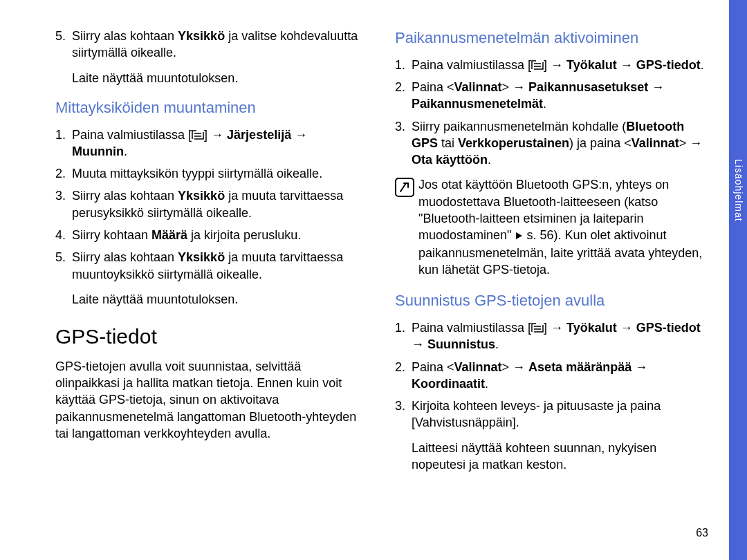 The width and height of the screenshot is (747, 560). I want to click on heading-unit-conversion: Mittayksiköiden muuntaminen, so click(210, 108).